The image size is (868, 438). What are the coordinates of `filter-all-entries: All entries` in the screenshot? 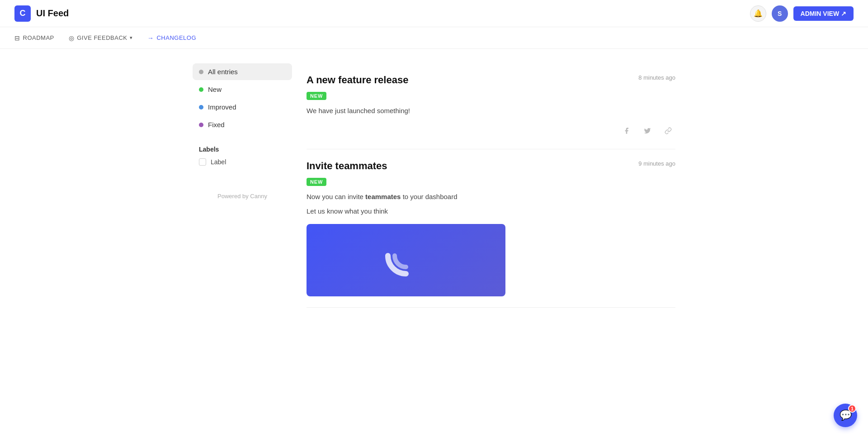 It's located at (242, 71).